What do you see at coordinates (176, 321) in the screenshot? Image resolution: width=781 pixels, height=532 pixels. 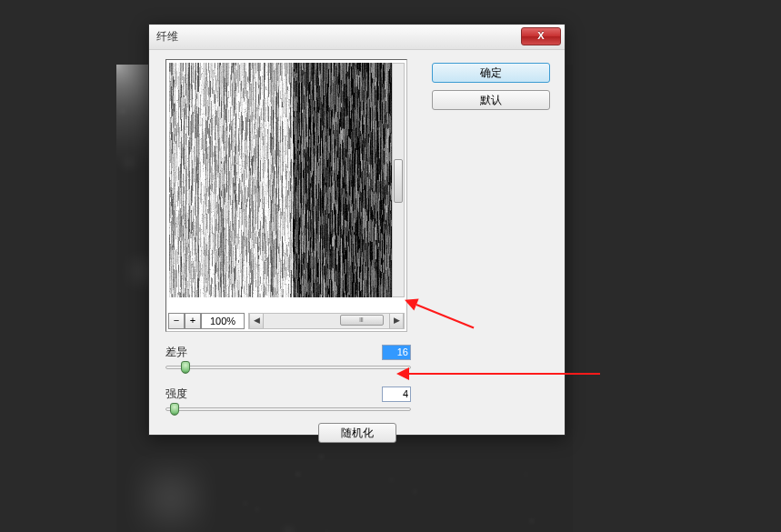 I see `zoom-out-button: −` at bounding box center [176, 321].